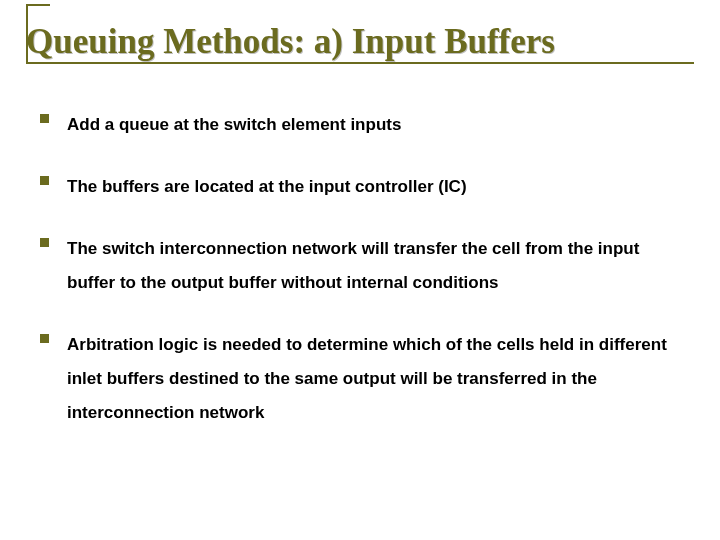 This screenshot has height=540, width=720. What do you see at coordinates (374, 266) in the screenshot?
I see `list-item-text: The switch interconnection network will …` at bounding box center [374, 266].